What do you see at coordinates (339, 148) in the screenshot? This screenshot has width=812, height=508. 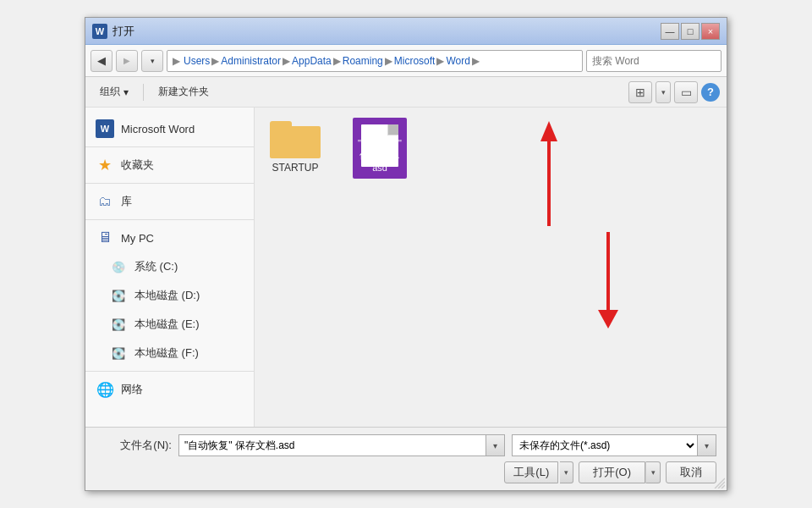 I see `file-grid: STARTUP "自动恢复"保存文档.asd` at bounding box center [339, 148].